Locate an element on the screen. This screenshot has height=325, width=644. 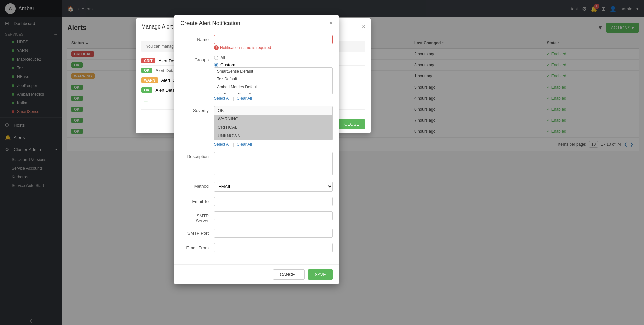
severity-pipe: | is located at coordinates (233, 144).